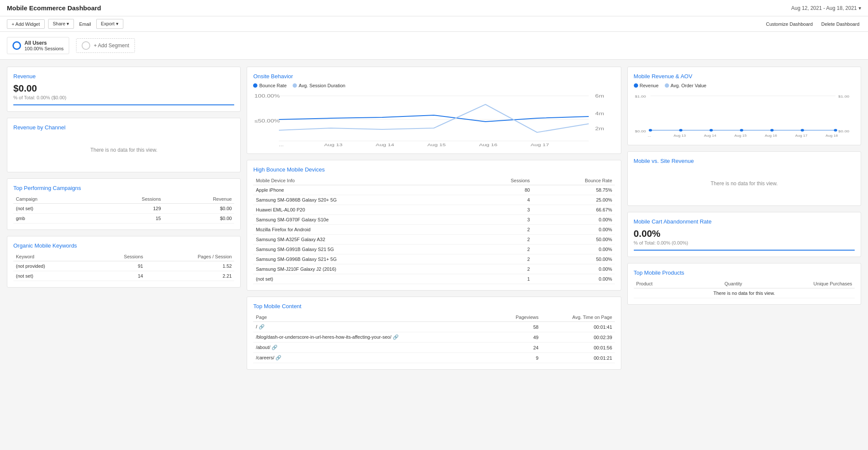  Describe the element at coordinates (124, 105) in the screenshot. I see `revenue-line` at that location.